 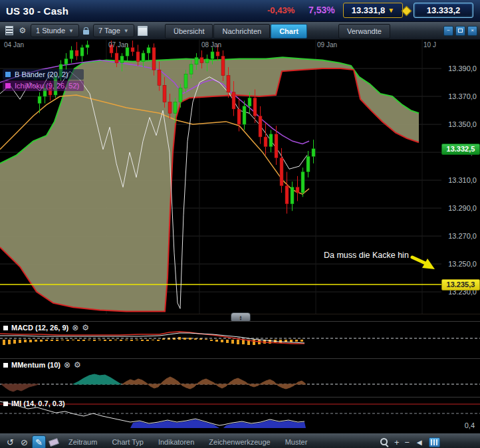 What do you see at coordinates (86, 32) in the screenshot?
I see `lock-icon` at bounding box center [86, 32].